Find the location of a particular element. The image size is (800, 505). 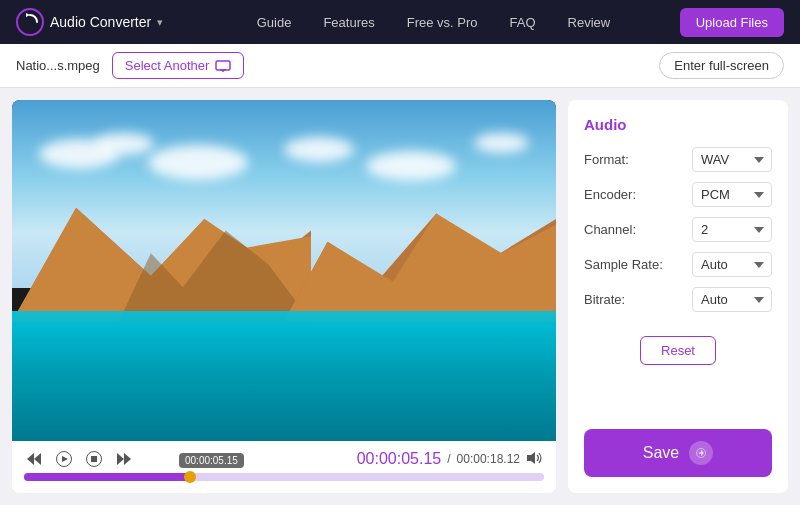

reset-wrapper: Reset is located at coordinates (678, 348).